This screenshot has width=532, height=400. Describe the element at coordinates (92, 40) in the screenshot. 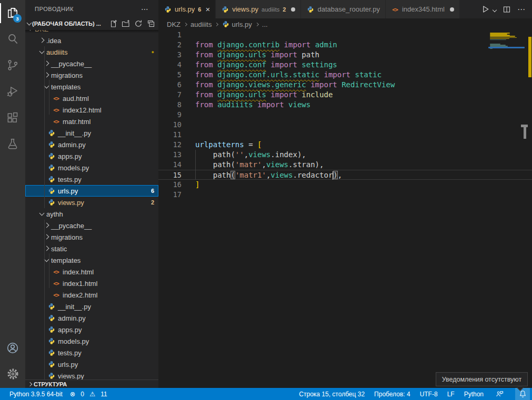

I see `tree-item-idea: .idea` at that location.